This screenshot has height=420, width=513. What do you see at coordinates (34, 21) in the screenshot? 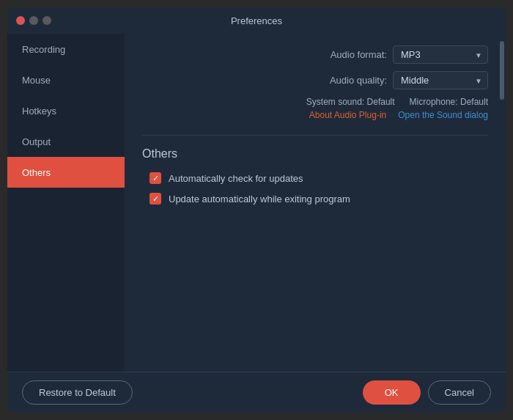
I see `traffic-lights` at bounding box center [34, 21].